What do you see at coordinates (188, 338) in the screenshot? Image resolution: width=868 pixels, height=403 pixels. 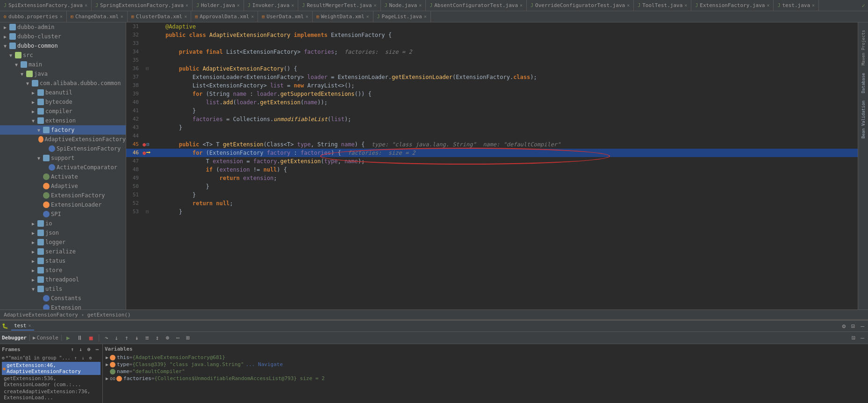 I see `layout-button: ⊞` at bounding box center [188, 338].